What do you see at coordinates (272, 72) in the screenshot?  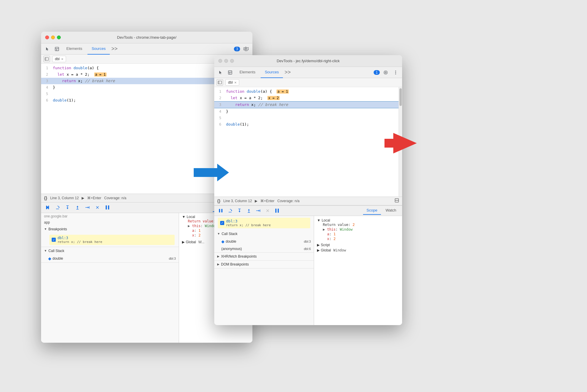 I see `tab-sources-2: Sources` at bounding box center [272, 72].